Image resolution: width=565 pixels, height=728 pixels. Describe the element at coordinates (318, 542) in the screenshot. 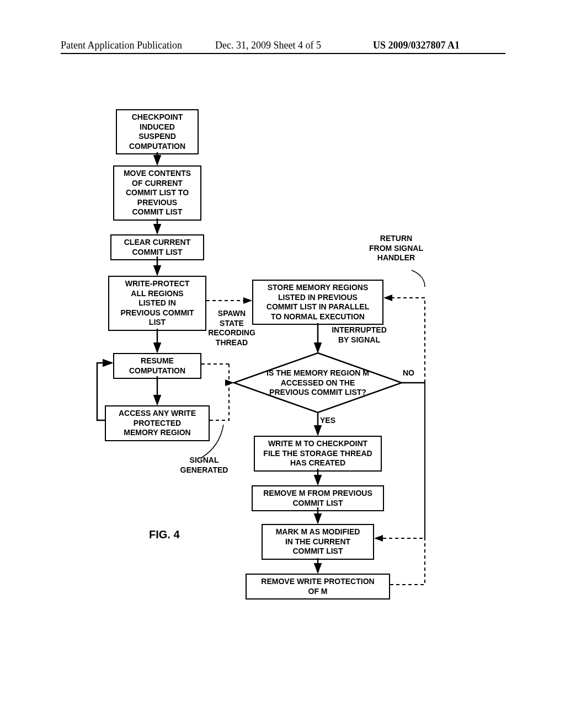

I see `box-mark-m: MARK M AS MODIFIEDIN THE CURRENTCOMMIT L…` at that location.